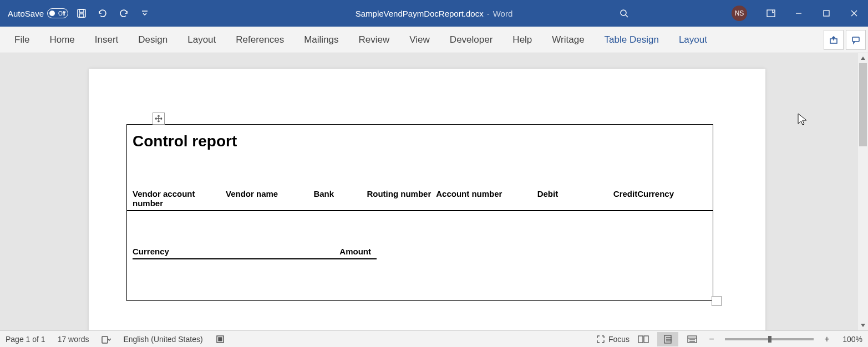 The width and height of the screenshot is (868, 347). I want to click on scroll-track, so click(863, 192).